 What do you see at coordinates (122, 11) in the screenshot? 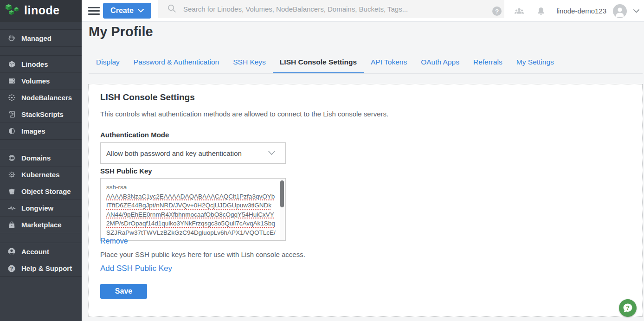
I see `create-button-label: Create` at bounding box center [122, 11].